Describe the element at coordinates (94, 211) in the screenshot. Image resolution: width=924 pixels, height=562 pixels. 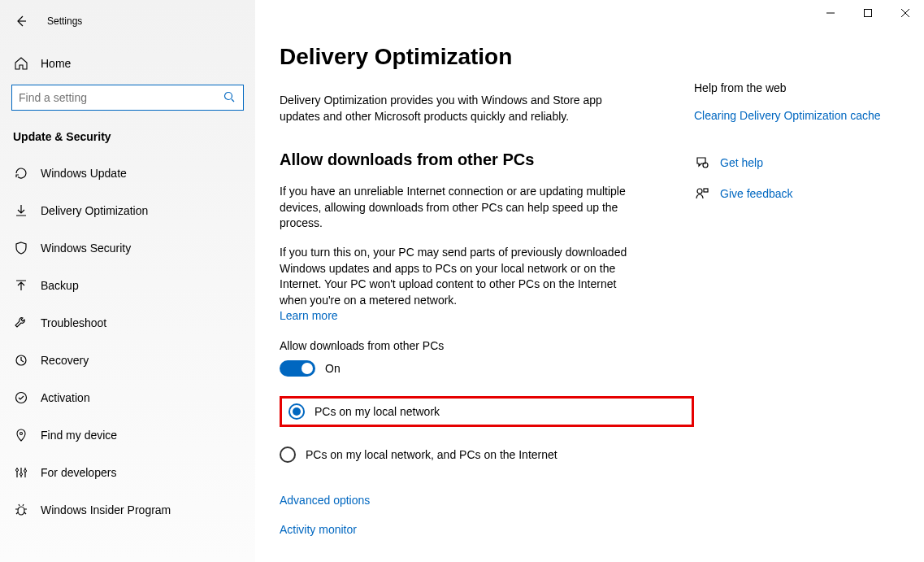
I see `nav-label: Delivery Optimization` at that location.